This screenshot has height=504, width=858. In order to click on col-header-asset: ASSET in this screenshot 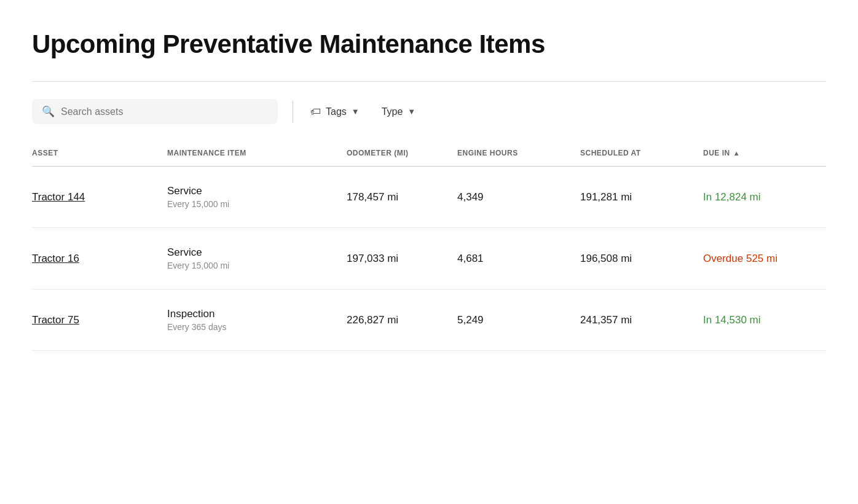, I will do `click(100, 153)`.